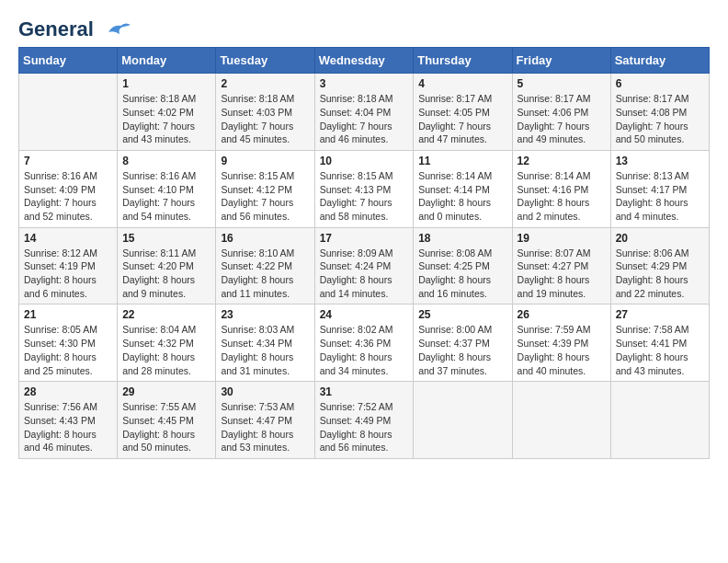 Image resolution: width=728 pixels, height=563 pixels. Describe the element at coordinates (68, 421) in the screenshot. I see `sunset-text: Sunset: 4:43 PM` at that location.